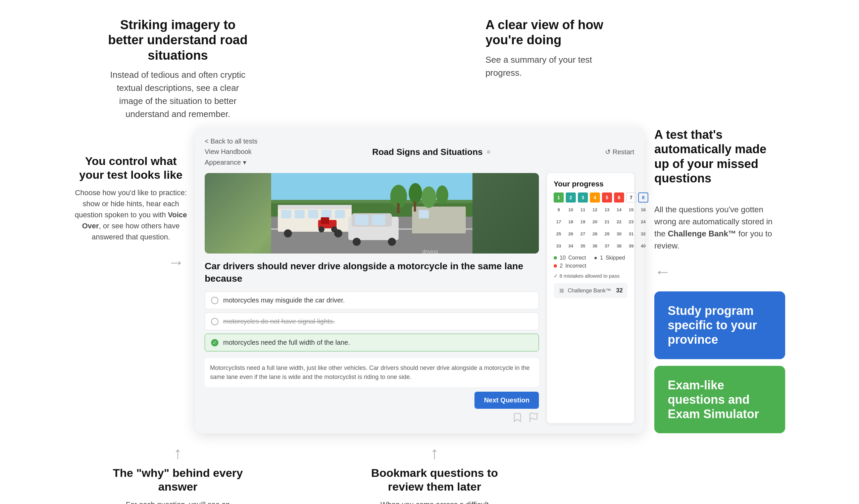 The height and width of the screenshot is (504, 859). What do you see at coordinates (559, 210) in the screenshot?
I see `progress-number-cell: 9` at bounding box center [559, 210].